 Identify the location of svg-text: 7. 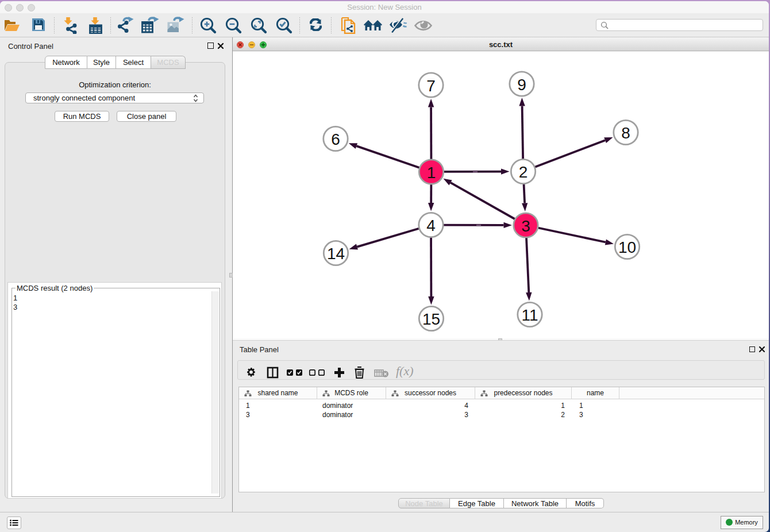
(431, 86).